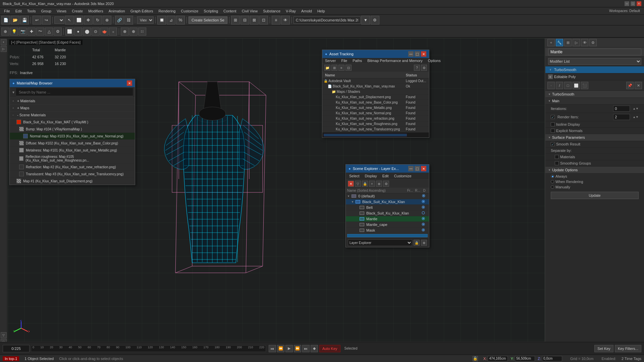 The image size is (644, 362). I want to click on le-bot-btn1: 🔒, so click(417, 243).